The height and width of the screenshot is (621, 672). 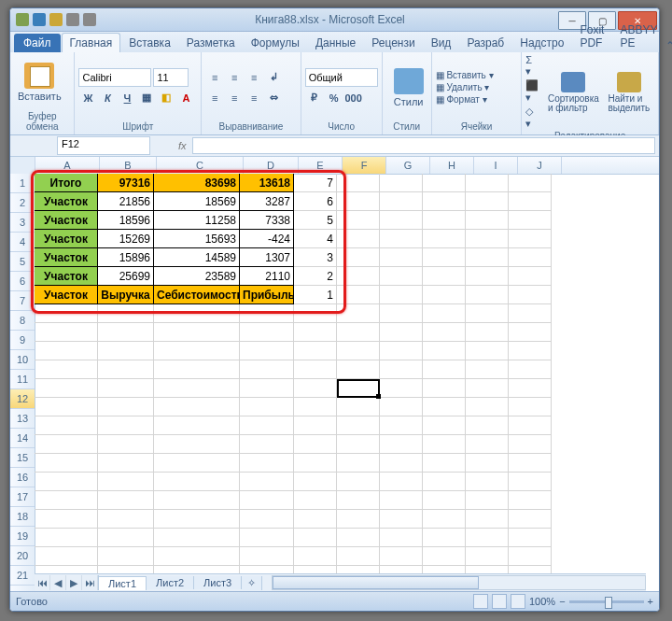 What do you see at coordinates (22, 557) in the screenshot?
I see `row-header-20: 20` at bounding box center [22, 557].